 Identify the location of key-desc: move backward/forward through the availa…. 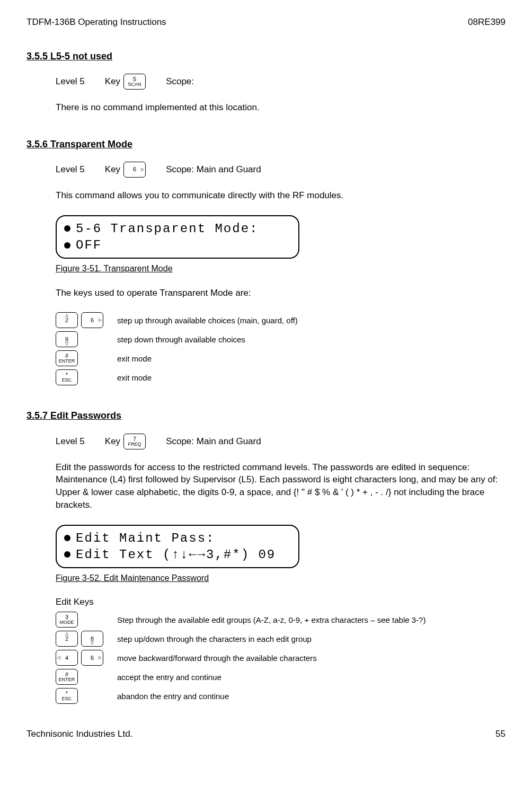
(217, 658).